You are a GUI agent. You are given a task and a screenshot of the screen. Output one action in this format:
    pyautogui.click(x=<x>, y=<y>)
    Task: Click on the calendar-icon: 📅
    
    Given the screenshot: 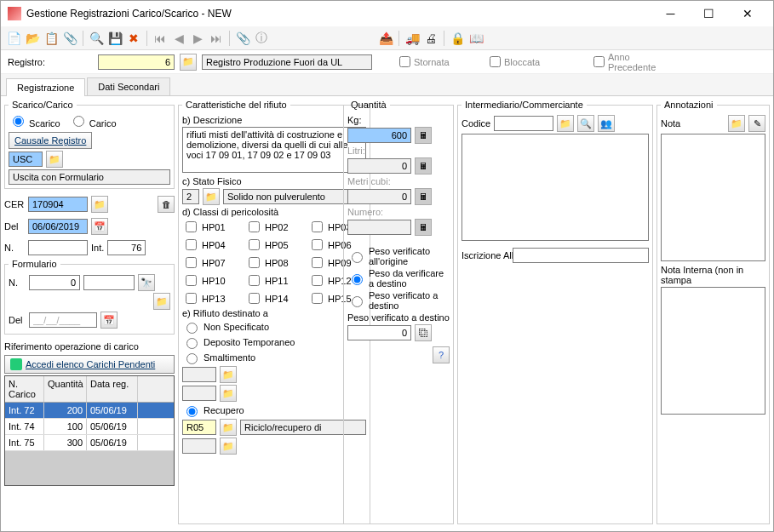 What is the action you would take?
    pyautogui.click(x=100, y=226)
    